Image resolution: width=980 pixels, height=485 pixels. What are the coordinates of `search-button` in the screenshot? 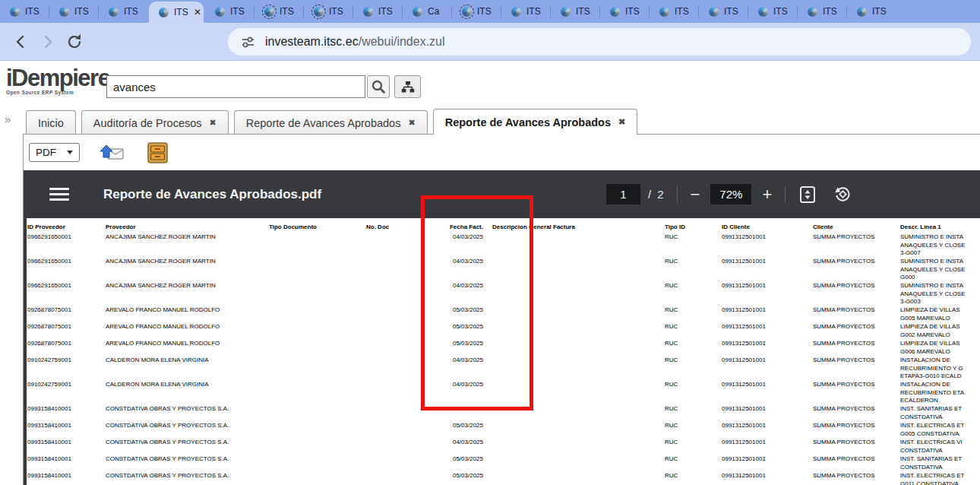 It's located at (378, 87).